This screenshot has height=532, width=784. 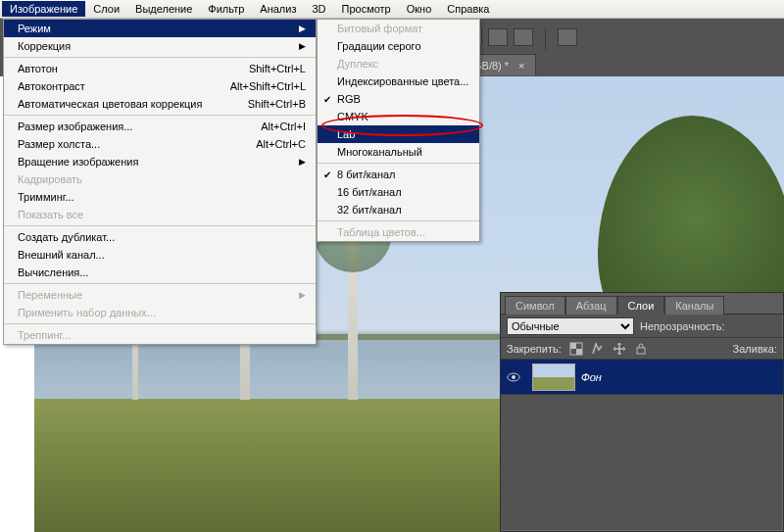 I want to click on mode-lab: Lab, so click(x=398, y=134).